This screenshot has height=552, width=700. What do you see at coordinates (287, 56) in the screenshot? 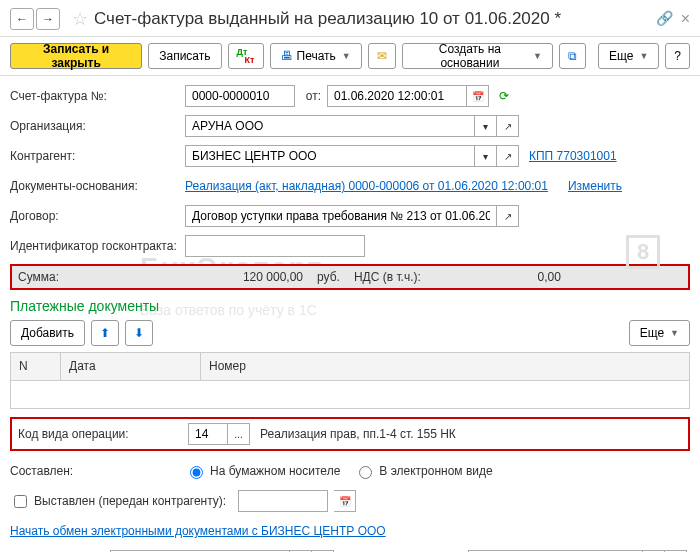
I see `print-icon: 🖶` at bounding box center [287, 56].